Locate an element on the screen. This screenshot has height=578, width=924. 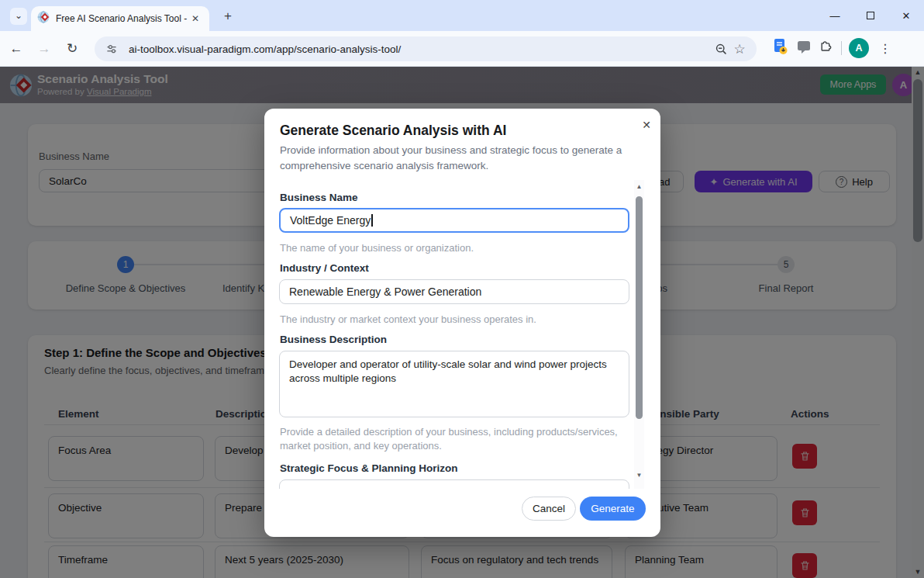
chevron-down-icon: ⌄ is located at coordinates (19, 16).